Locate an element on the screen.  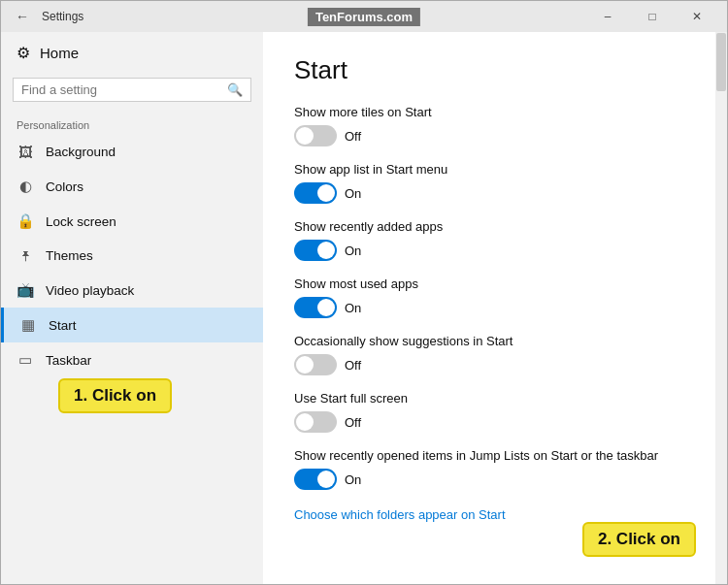
callout-2: 2. Click on is located at coordinates (639, 539).